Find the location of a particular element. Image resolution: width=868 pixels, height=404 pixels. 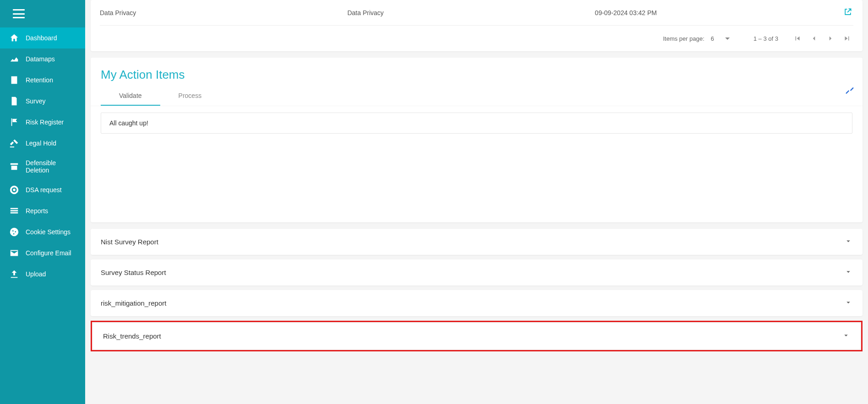

accordion-title: risk_mitigation_report is located at coordinates (134, 303).